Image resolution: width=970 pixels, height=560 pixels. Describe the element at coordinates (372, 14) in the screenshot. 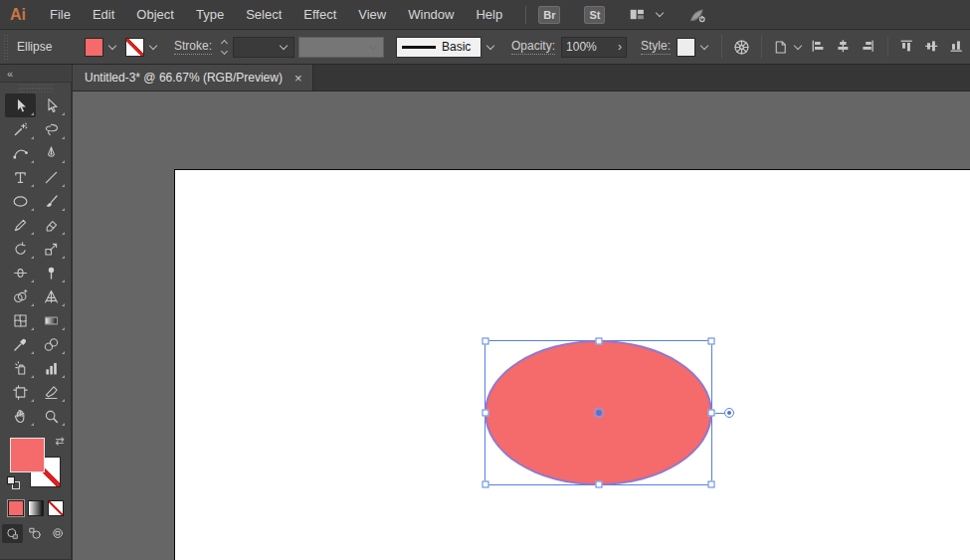

I see `menu-view: View` at that location.